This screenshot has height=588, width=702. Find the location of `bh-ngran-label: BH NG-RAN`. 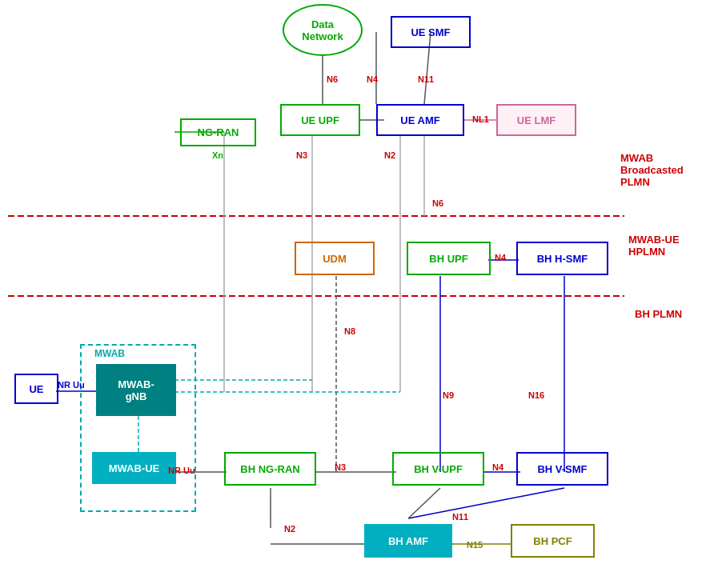

bh-ngran-label: BH NG-RAN is located at coordinates (270, 469).